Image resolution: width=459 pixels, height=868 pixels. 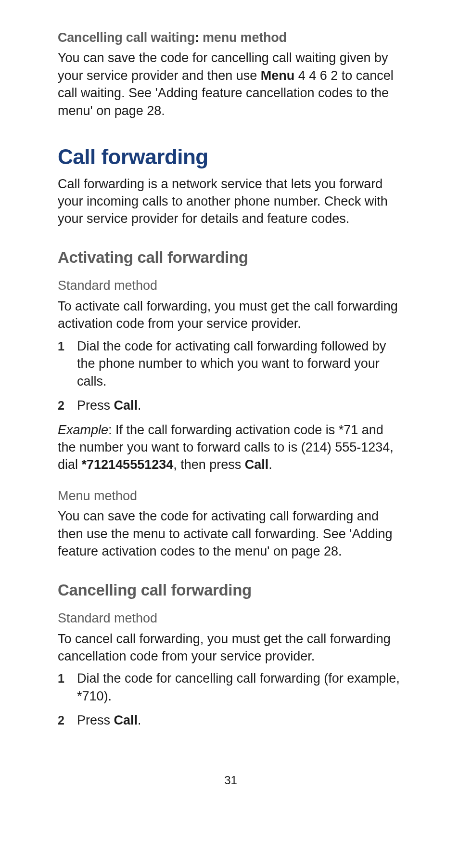 I want to click on para-activate-intro: To activate call forwarding, you must ge…, so click(x=231, y=315).